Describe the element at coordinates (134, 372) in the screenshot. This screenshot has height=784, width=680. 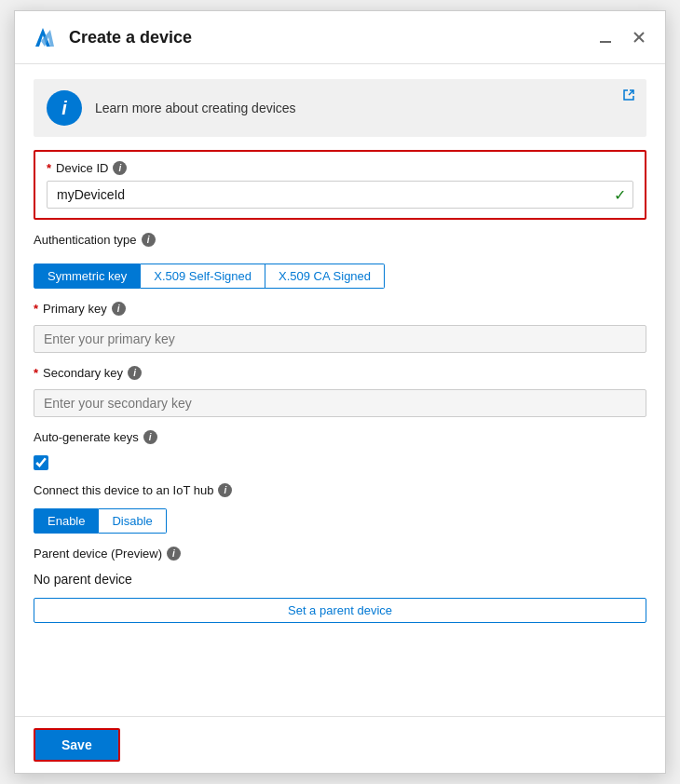
I see `secondary-key-info-icon: i` at that location.